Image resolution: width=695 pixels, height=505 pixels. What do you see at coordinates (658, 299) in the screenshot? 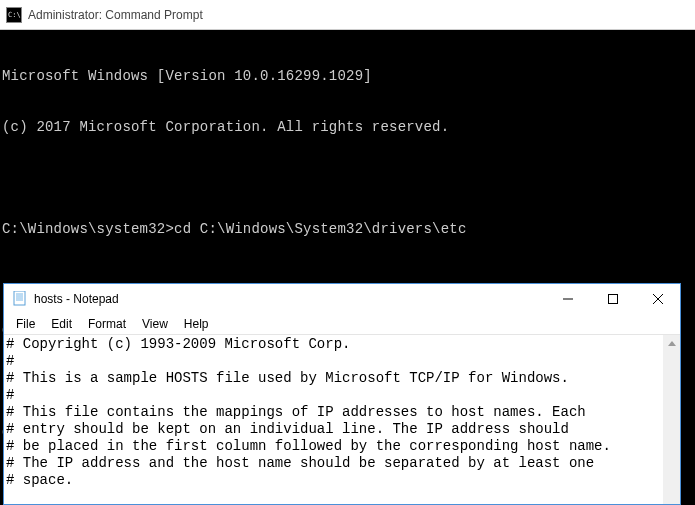
I see `close-button` at bounding box center [658, 299].